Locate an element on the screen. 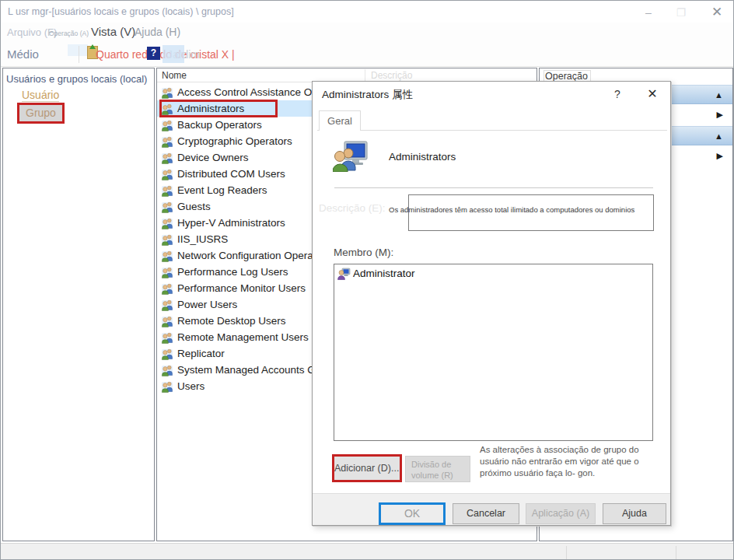 The width and height of the screenshot is (734, 560). column-header-descricao: Descrição is located at coordinates (392, 75).